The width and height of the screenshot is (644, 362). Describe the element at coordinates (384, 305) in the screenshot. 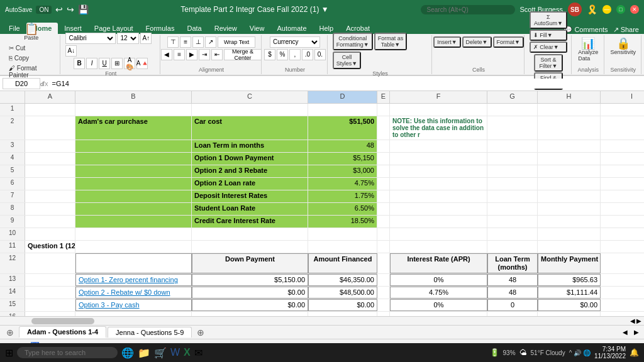

I see `cell-e15` at that location.